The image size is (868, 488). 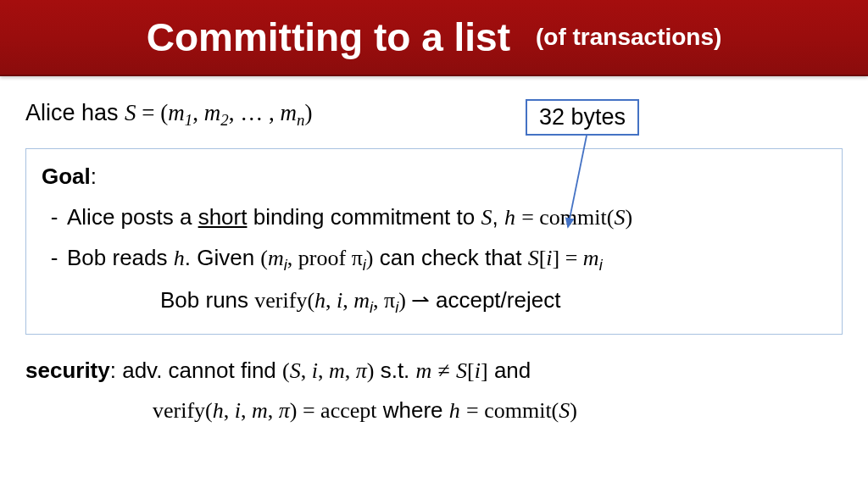 What do you see at coordinates (514, 410) in the screenshot?
I see `commit-eq2: h = commit(S)` at bounding box center [514, 410].